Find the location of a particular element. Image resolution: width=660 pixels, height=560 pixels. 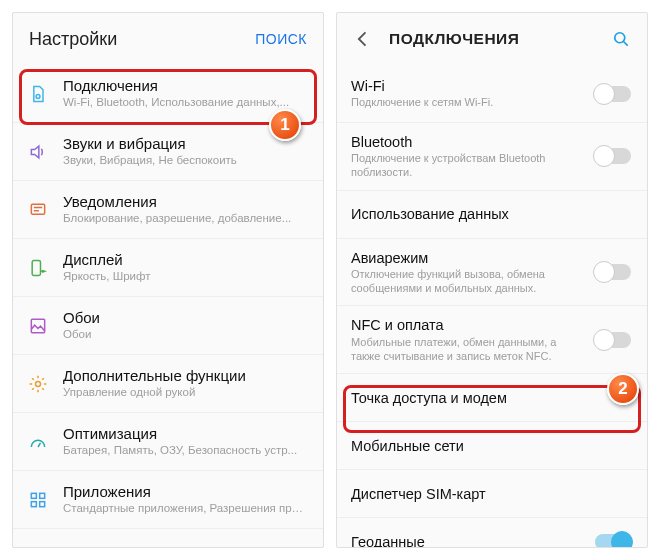

list-item-display: Дисплей Яркость, Шрифт is located at coordinates (168, 268).